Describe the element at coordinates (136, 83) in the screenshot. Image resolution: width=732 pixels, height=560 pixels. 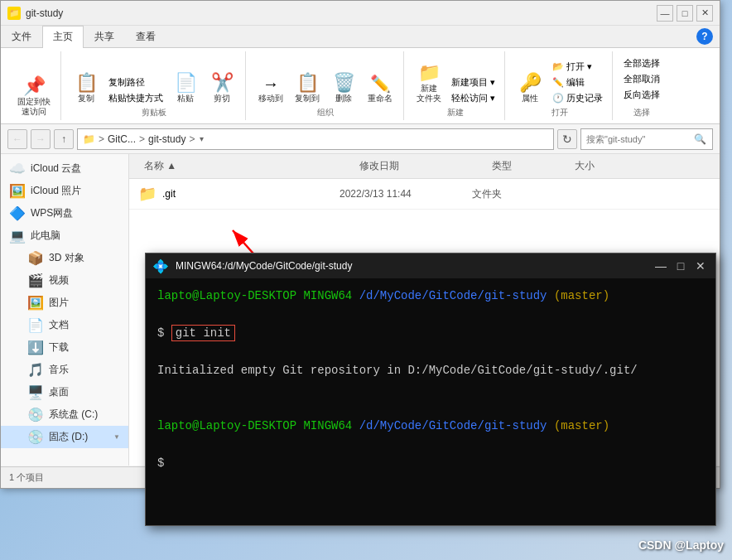
I see `copy-path-button: 复制路径` at that location.